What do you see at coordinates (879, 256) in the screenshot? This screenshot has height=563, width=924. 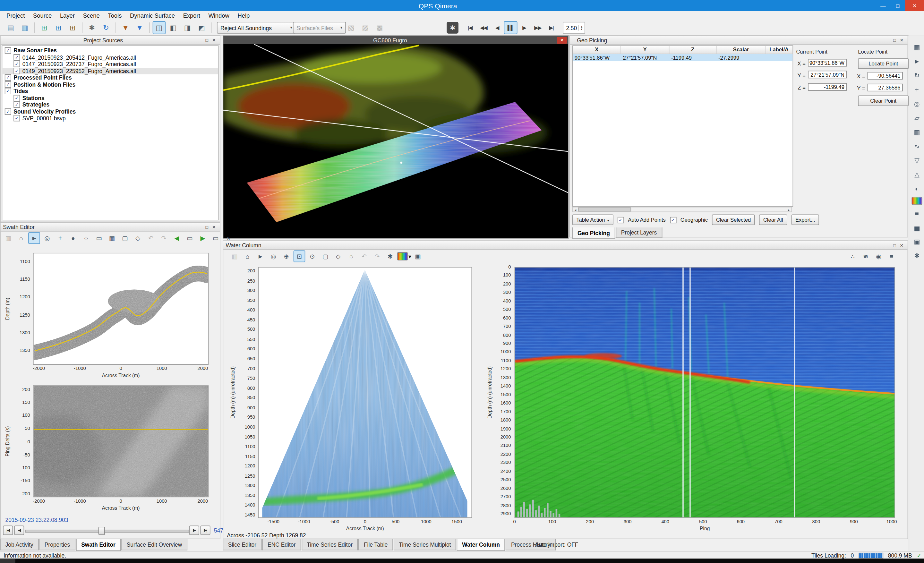 I see `visibility-icon: ◉` at bounding box center [879, 256].